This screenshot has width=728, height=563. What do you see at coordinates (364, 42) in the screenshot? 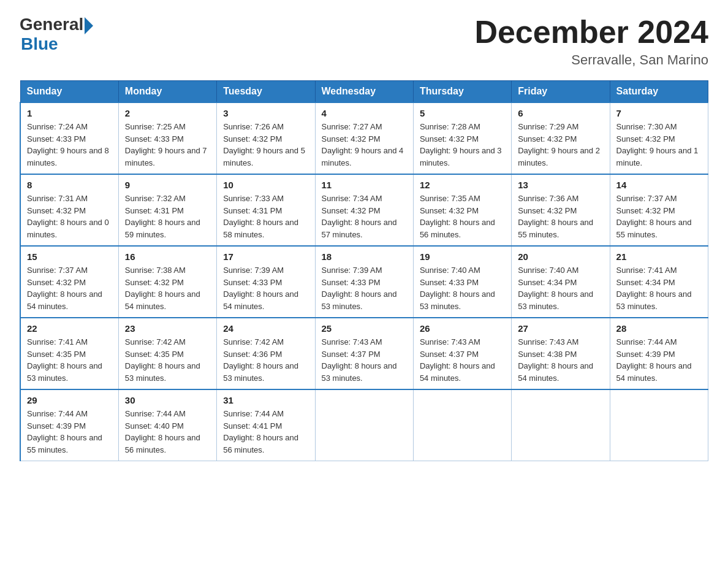
I see `header: General Blue December 2024 Serravalle, S…` at bounding box center [364, 42].